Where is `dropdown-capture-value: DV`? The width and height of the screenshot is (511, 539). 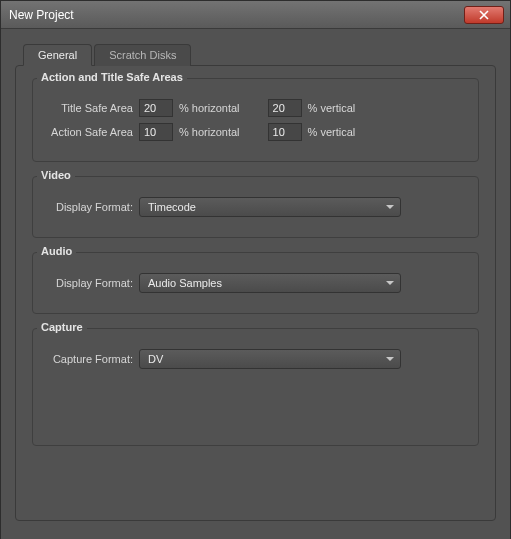 dropdown-capture-value: DV is located at coordinates (156, 359).